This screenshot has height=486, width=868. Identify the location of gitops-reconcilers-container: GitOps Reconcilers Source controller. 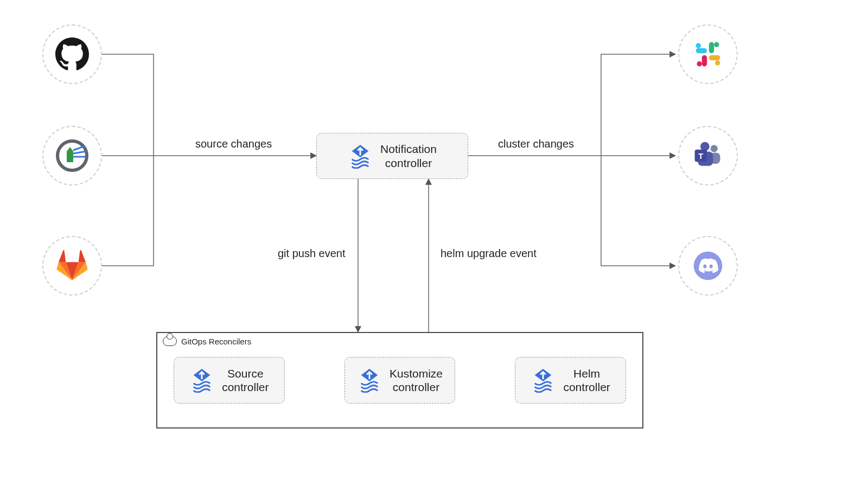
(400, 380).